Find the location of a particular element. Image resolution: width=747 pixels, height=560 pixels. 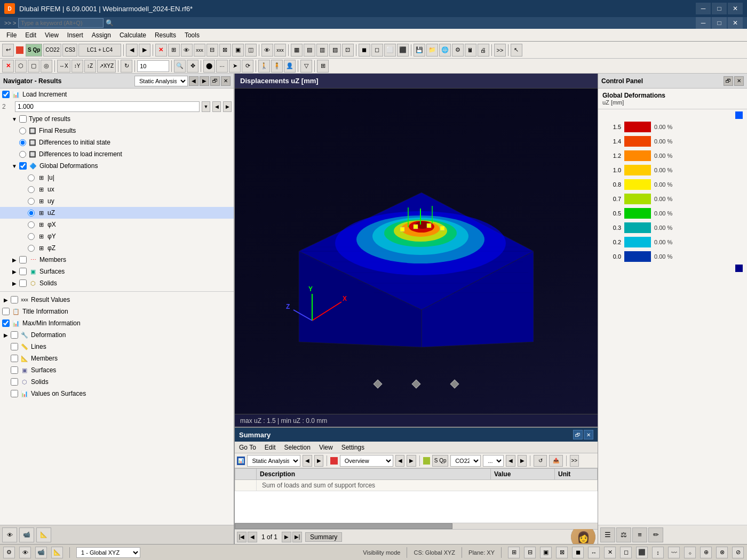

tb-more: >> is located at coordinates (500, 50).